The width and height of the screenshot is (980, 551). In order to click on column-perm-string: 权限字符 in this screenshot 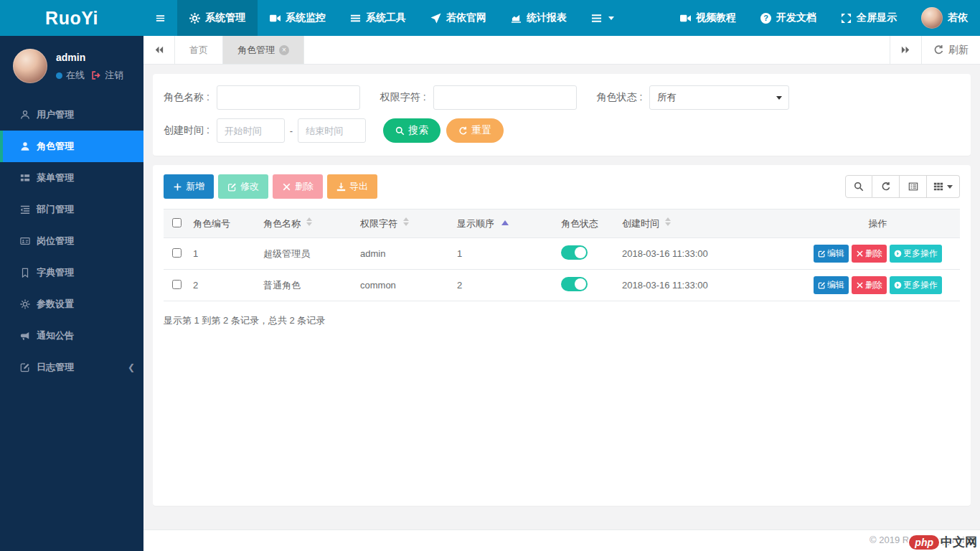, I will do `click(403, 224)`.